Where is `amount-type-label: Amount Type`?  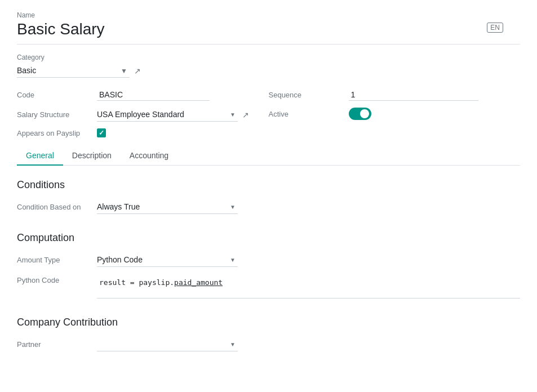
amount-type-label: Amount Type is located at coordinates (54, 260).